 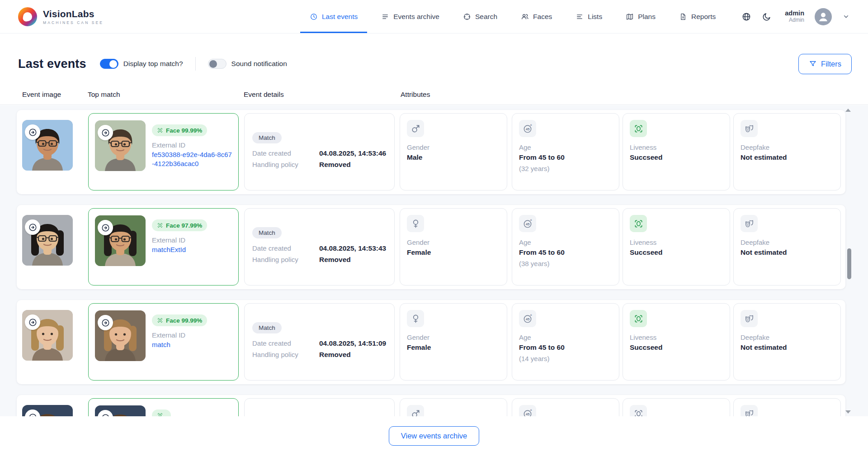 I want to click on event-details-card: Match Date created04.08.2025, 14:53:43 H…, so click(x=319, y=247).